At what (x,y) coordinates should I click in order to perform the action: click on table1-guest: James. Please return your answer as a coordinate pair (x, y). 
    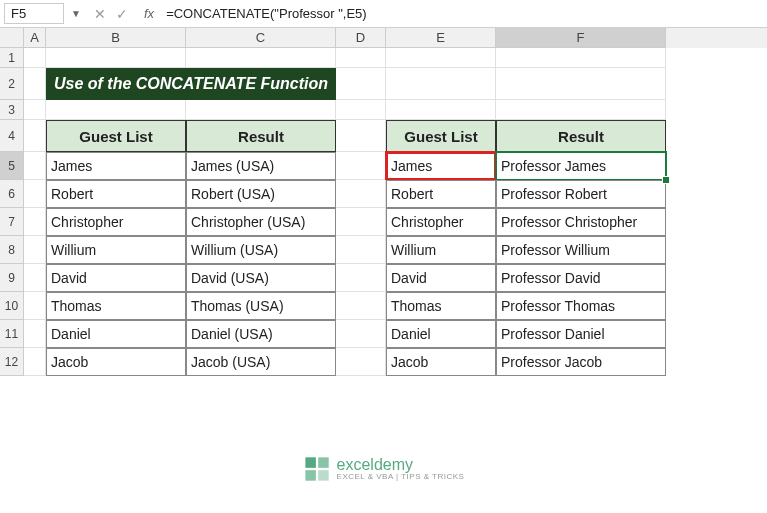
    Looking at the image, I should click on (116, 166).